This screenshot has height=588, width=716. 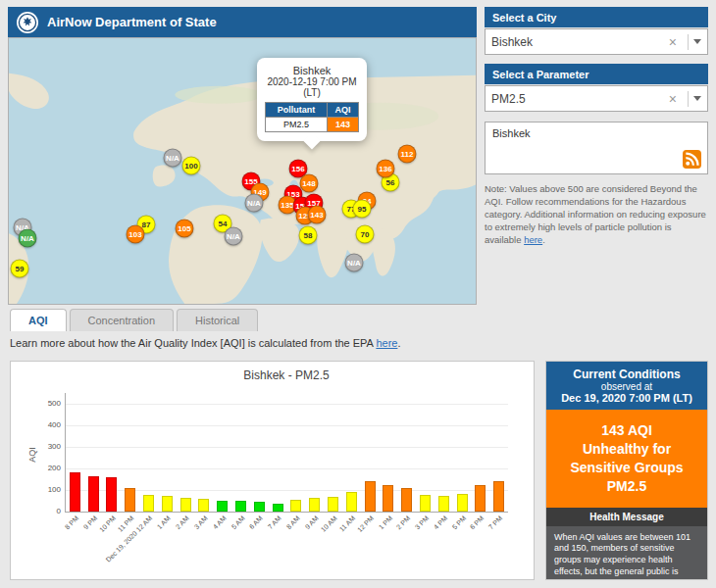 I want to click on y-axis-label: AQI, so click(x=32, y=455).